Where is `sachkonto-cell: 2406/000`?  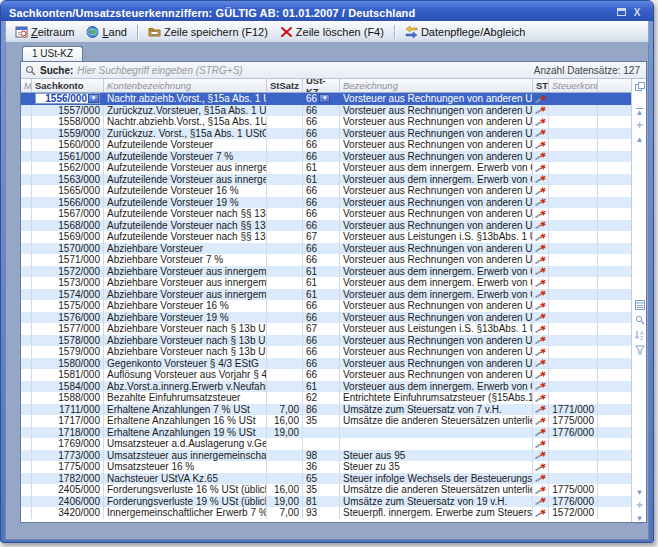
sachkonto-cell: 2406/000 is located at coordinates (68, 502).